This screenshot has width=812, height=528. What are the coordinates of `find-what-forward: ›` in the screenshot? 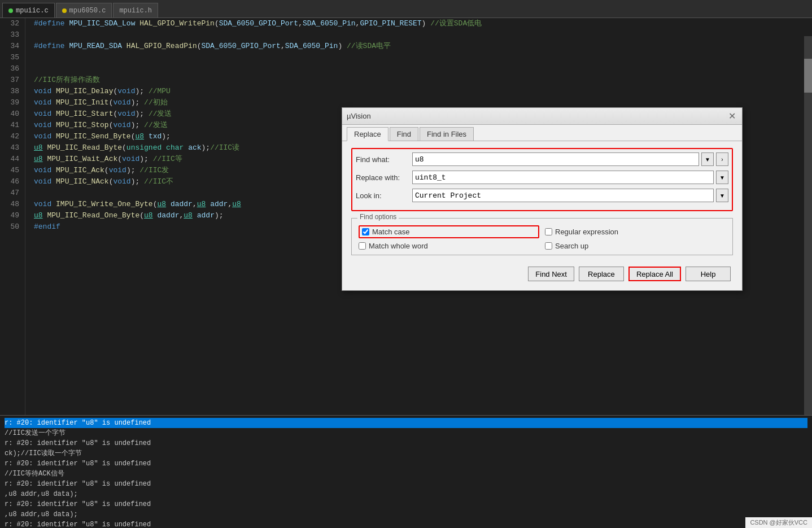 It's located at (722, 159).